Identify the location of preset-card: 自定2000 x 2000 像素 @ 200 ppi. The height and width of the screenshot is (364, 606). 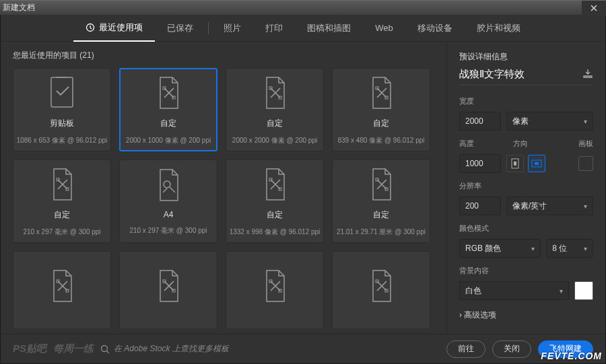
(275, 110).